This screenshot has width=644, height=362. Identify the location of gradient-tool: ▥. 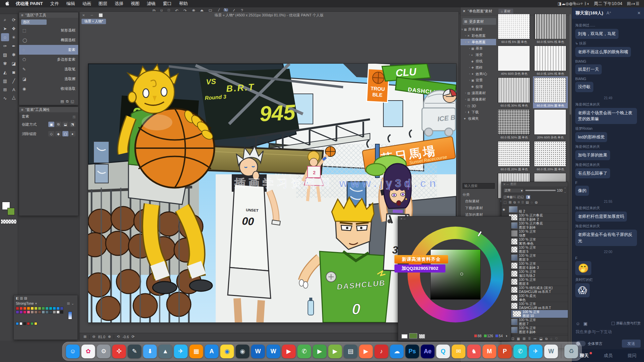
(5, 81).